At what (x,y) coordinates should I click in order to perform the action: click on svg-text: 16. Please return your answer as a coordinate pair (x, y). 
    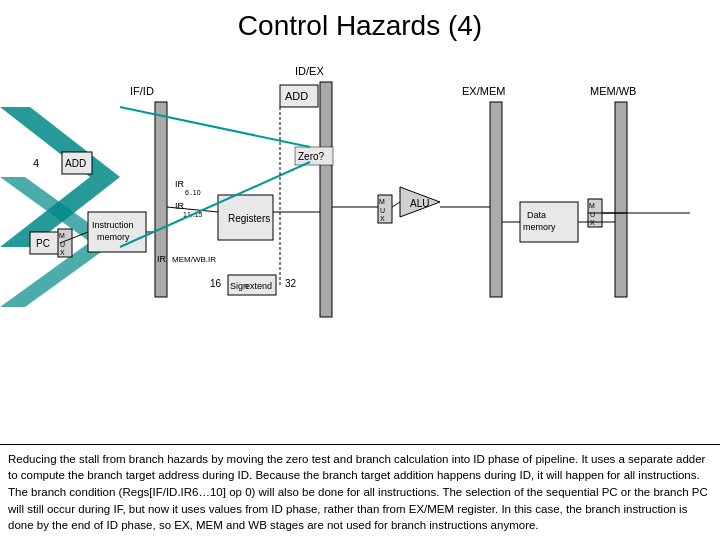
    Looking at the image, I should click on (216, 284).